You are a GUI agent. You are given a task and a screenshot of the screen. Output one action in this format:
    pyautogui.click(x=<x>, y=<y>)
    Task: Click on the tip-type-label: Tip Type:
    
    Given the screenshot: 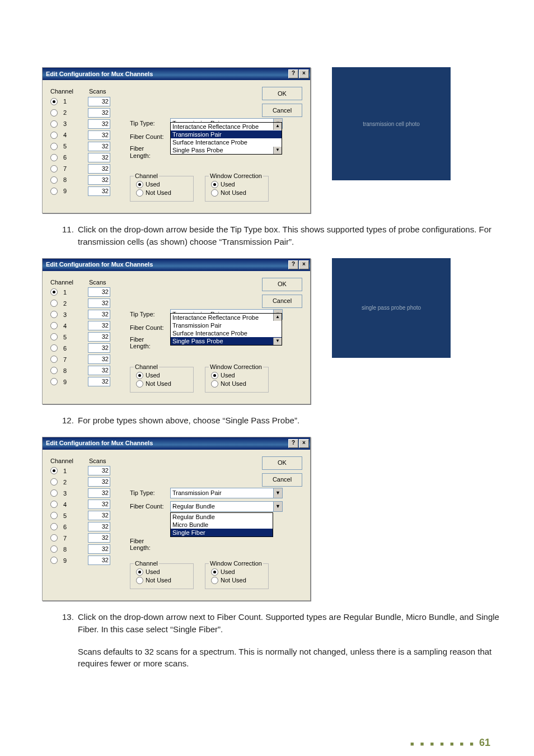 What is the action you would take?
    pyautogui.click(x=148, y=123)
    